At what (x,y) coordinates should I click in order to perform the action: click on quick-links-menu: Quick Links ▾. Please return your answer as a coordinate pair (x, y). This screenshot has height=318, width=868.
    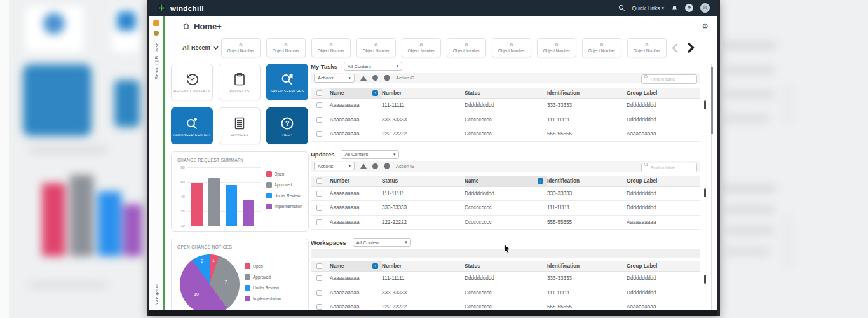
    Looking at the image, I should click on (648, 8).